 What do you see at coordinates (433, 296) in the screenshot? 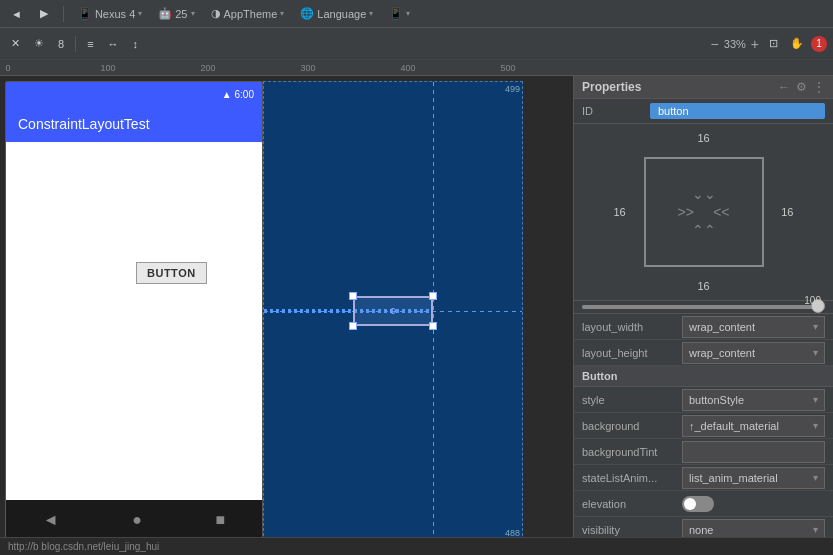
I see `bp-handle-tr` at bounding box center [433, 296].